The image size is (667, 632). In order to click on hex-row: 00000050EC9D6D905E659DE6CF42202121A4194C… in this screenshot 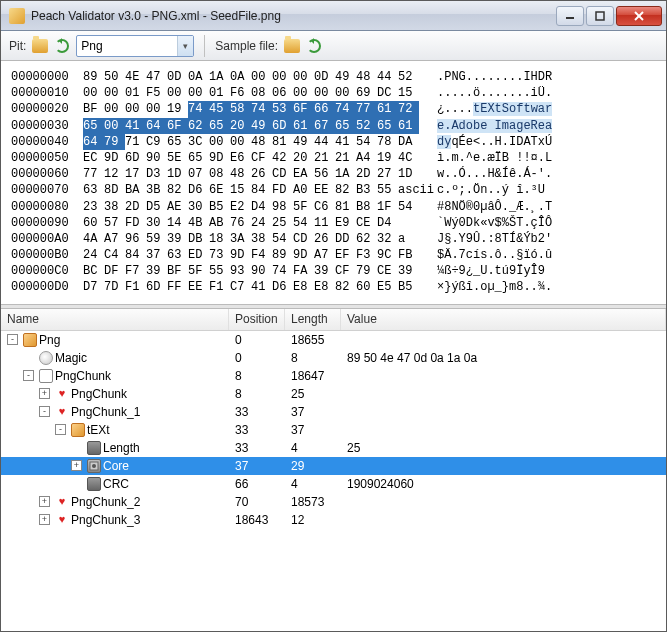, I will do `click(334, 158)`.